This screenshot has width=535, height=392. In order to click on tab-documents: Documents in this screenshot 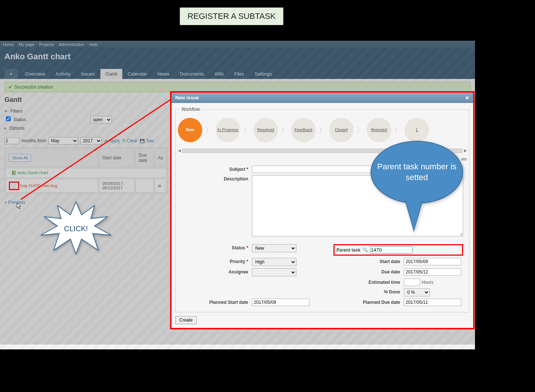, I will do `click(192, 74)`.